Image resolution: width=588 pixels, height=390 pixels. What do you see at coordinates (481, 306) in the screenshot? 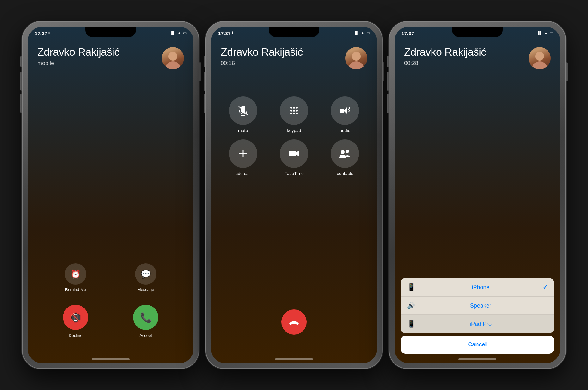
I see `speaker-label: Speaker` at bounding box center [481, 306].